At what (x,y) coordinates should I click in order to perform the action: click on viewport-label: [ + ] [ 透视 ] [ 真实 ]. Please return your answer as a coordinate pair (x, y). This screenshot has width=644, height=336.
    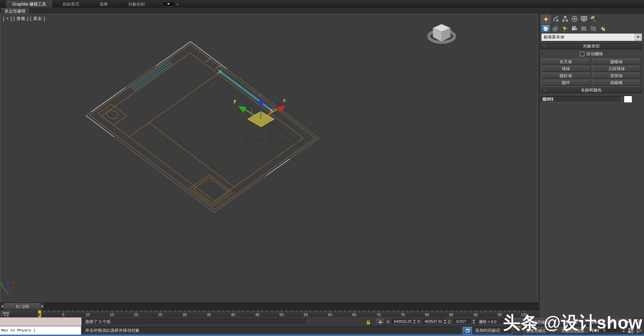
    Looking at the image, I should click on (24, 19).